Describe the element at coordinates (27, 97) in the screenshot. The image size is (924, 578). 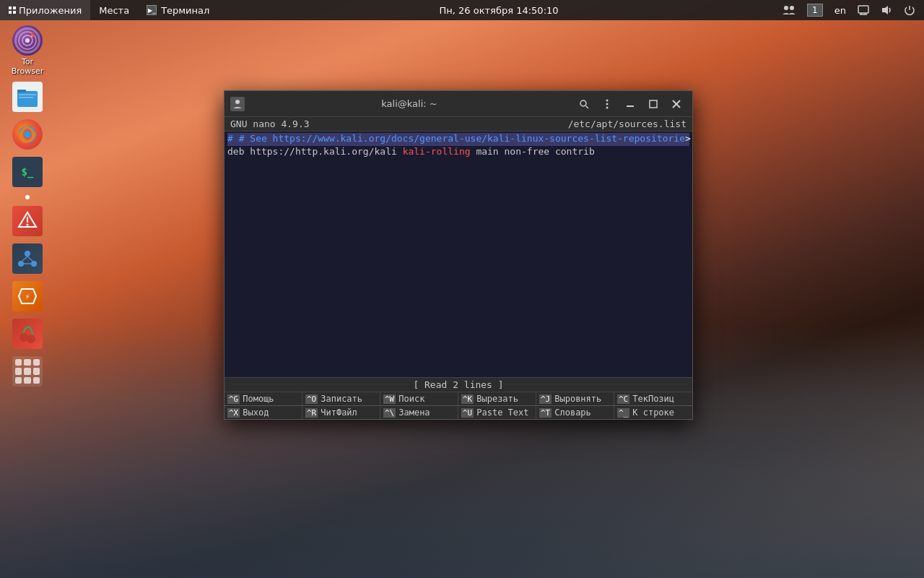
I see `files-image` at that location.